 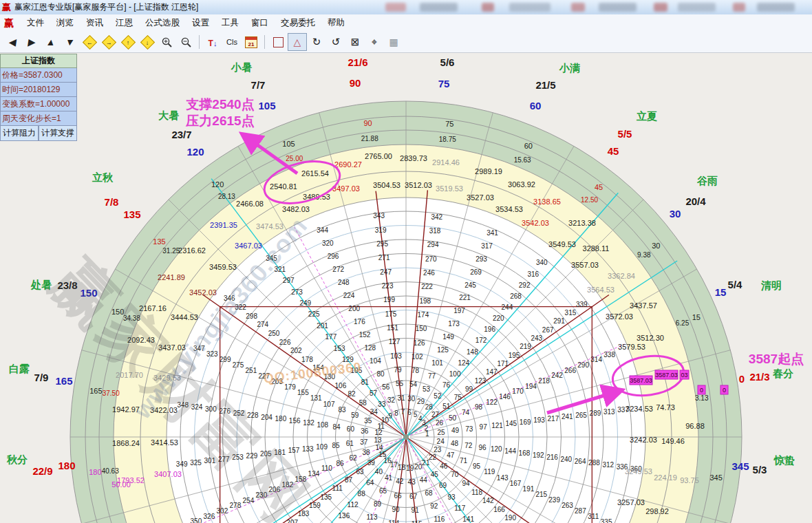 I want to click on wheel-number: 3414.53, so click(x=164, y=442).